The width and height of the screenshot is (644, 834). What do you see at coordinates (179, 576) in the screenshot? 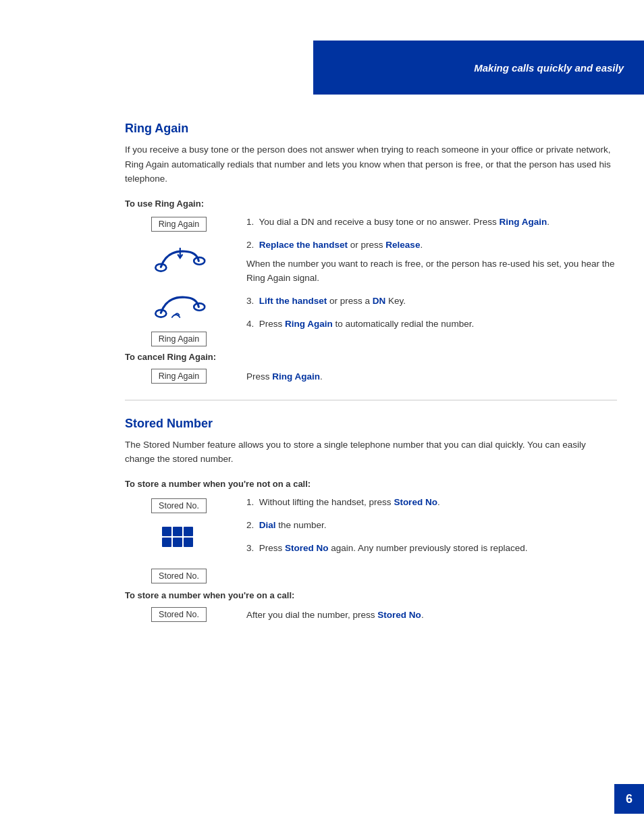
I see `stored-no-button-3: Stored No.` at bounding box center [179, 576].